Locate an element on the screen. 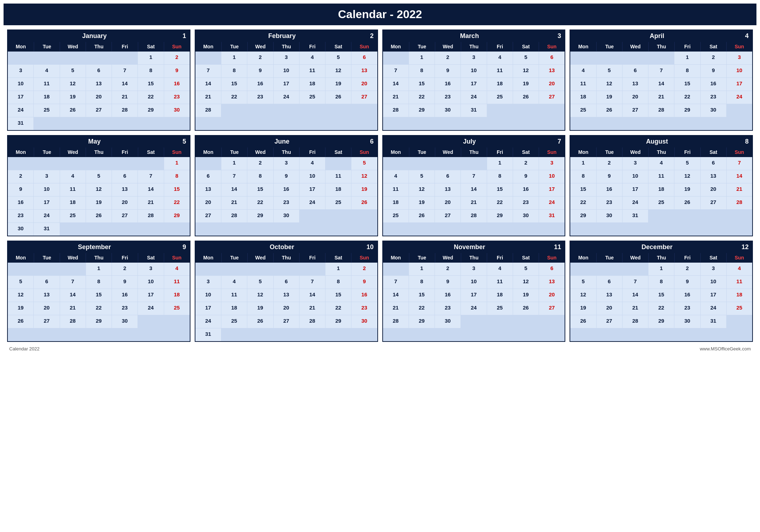 The width and height of the screenshot is (760, 532). month-header-november: November11 is located at coordinates (474, 247).